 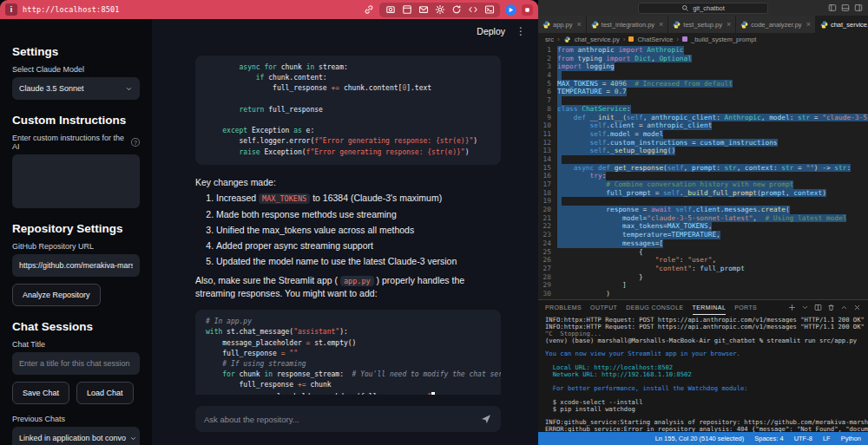 What do you see at coordinates (746, 307) in the screenshot?
I see `panel-tab-ports: PORTS` at bounding box center [746, 307].